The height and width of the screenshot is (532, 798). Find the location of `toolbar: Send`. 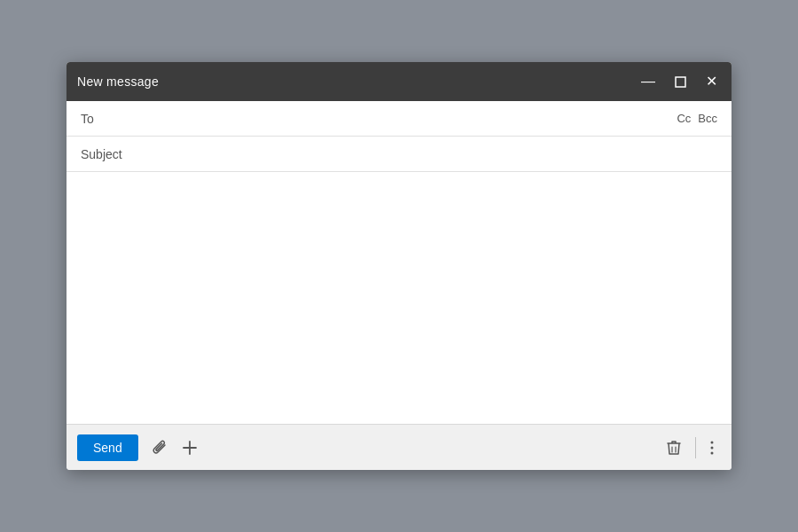

toolbar: Send is located at coordinates (399, 447).